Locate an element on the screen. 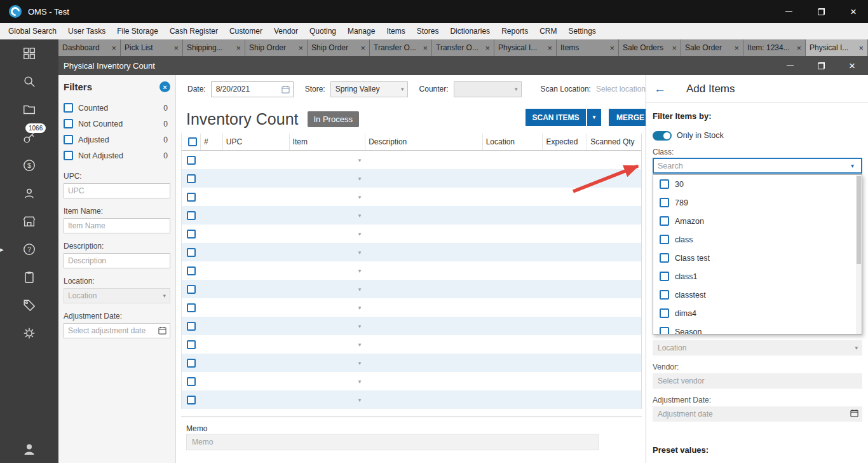 Image resolution: width=868 pixels, height=463 pixels. scan-items-dropdown-button: ▾ is located at coordinates (594, 117).